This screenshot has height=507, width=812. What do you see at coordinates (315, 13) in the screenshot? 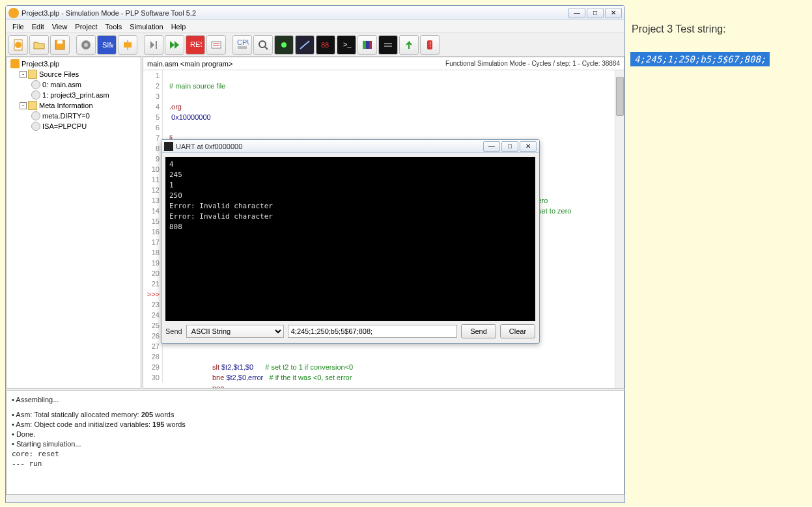
I see `titlebar: Project3.plp - Simulation Mode - PLP Sof…` at bounding box center [315, 13].